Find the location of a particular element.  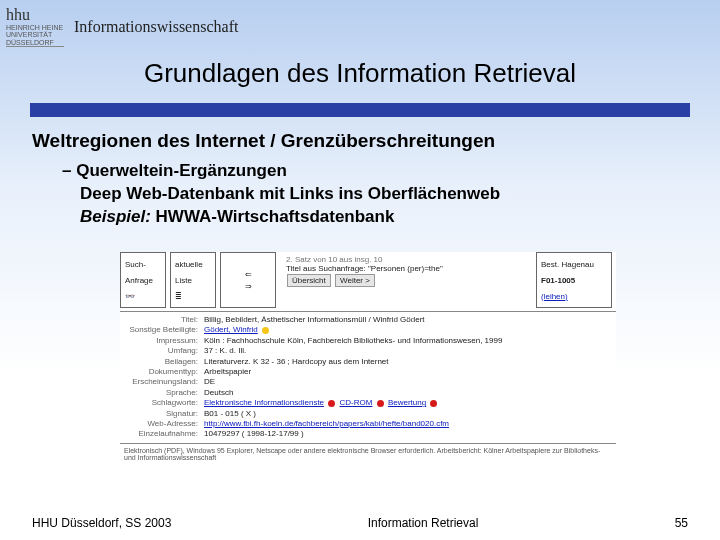

val-einzel: 10479297 ( 1998-12-17/99 ) is located at coordinates (410, 434).